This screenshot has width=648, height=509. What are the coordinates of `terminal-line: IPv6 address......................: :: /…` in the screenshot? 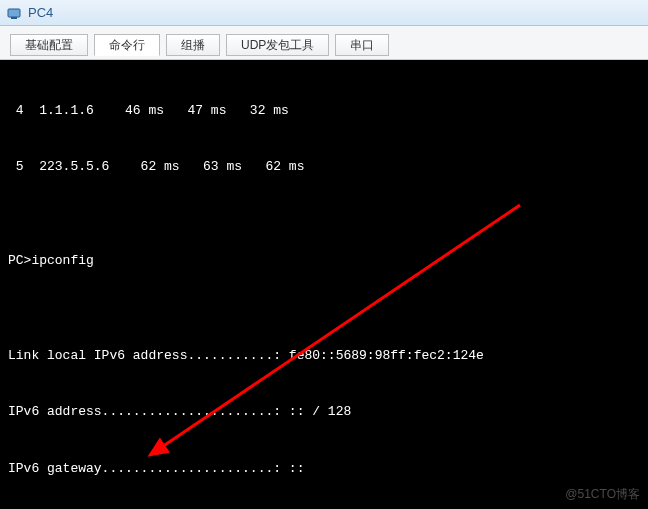 It's located at (324, 412).